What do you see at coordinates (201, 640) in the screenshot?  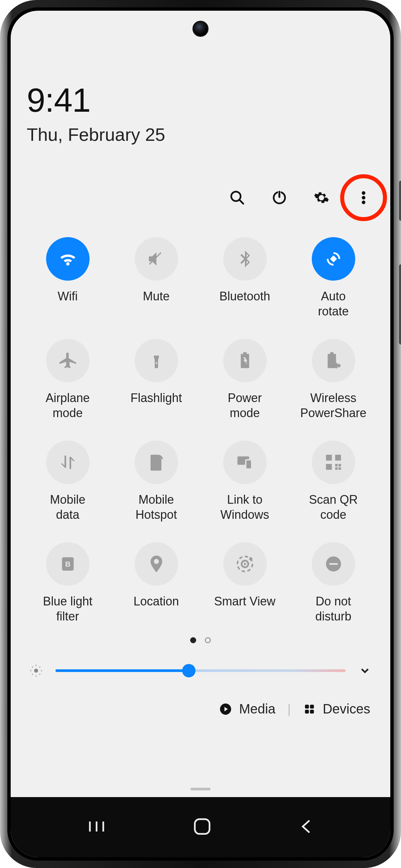 I see `pager-dots` at bounding box center [201, 640].